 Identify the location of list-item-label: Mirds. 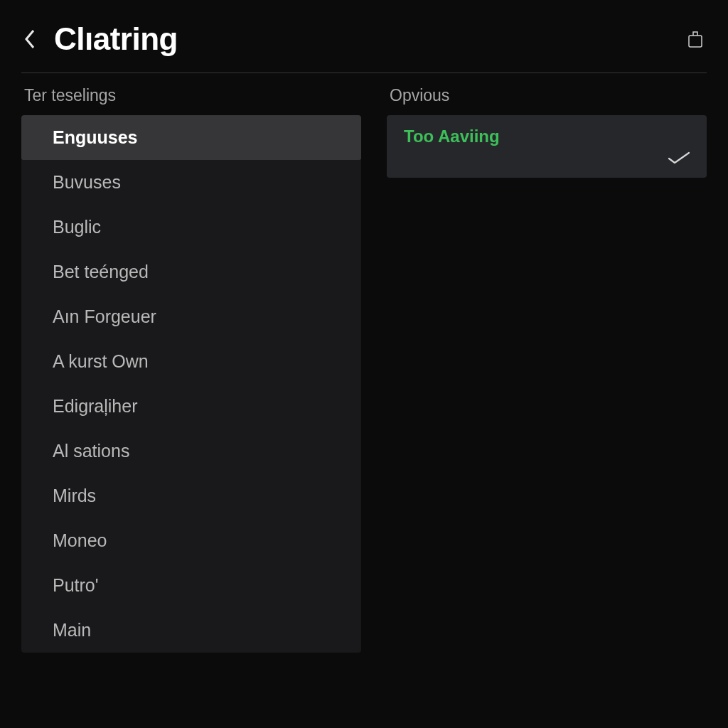
(74, 496).